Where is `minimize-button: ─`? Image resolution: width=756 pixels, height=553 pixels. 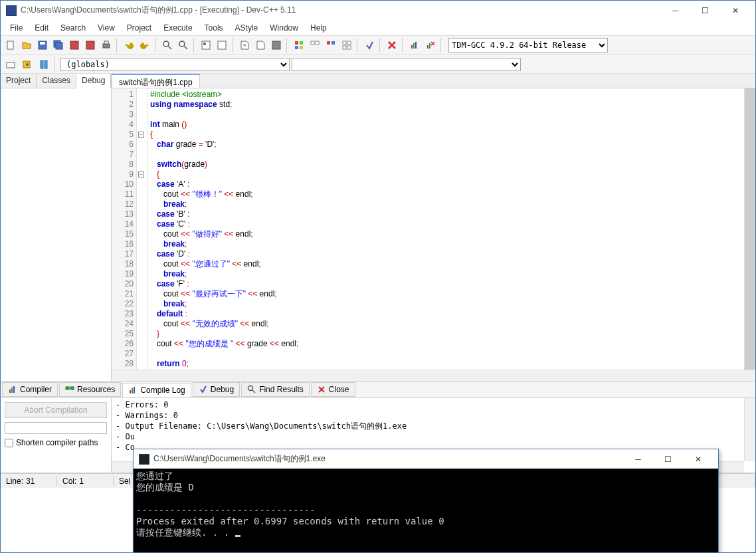 minimize-button: ─ is located at coordinates (675, 11).